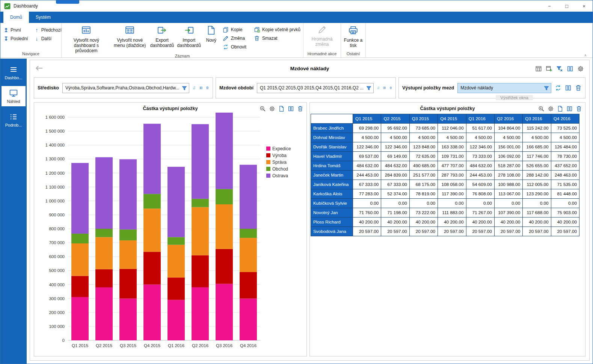 Image resolution: width=593 pixels, height=364 pixels. Describe the element at coordinates (86, 38) in the screenshot. I see `create-dashboard-wizard-button: Vytvořit nový dashboard s průvodcem` at that location.